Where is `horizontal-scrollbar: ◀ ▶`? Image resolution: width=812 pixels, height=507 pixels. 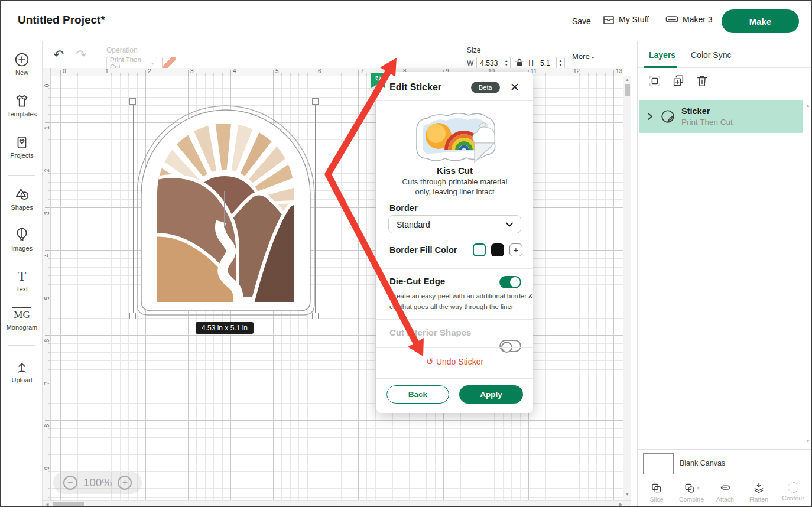 horizontal-scrollbar: ◀ ▶ is located at coordinates (337, 503).